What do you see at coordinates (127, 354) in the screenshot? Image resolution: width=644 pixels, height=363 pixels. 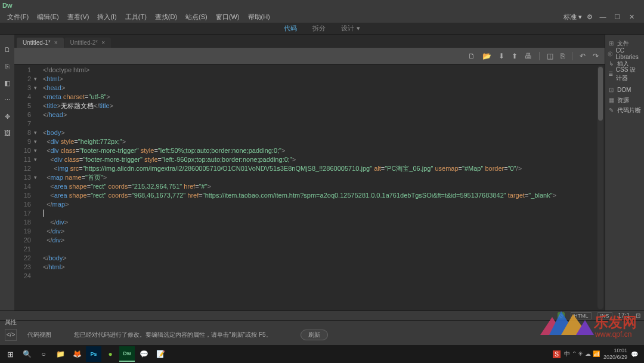 I see `dreamweaver-icon: Dw` at bounding box center [127, 354].